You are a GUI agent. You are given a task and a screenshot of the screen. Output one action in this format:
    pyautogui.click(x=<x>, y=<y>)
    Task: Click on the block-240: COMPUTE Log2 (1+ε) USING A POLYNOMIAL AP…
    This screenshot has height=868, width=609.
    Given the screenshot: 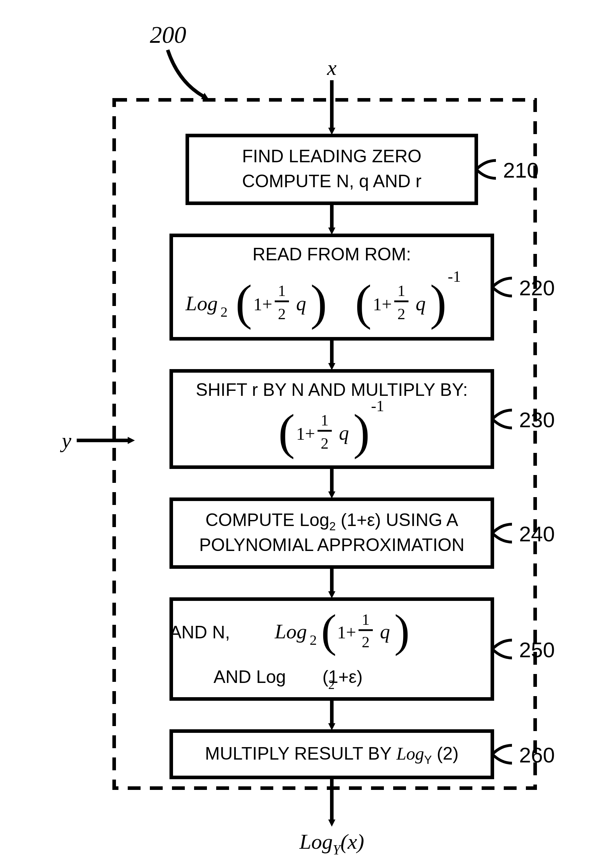 What is the action you would take?
    pyautogui.click(x=332, y=533)
    